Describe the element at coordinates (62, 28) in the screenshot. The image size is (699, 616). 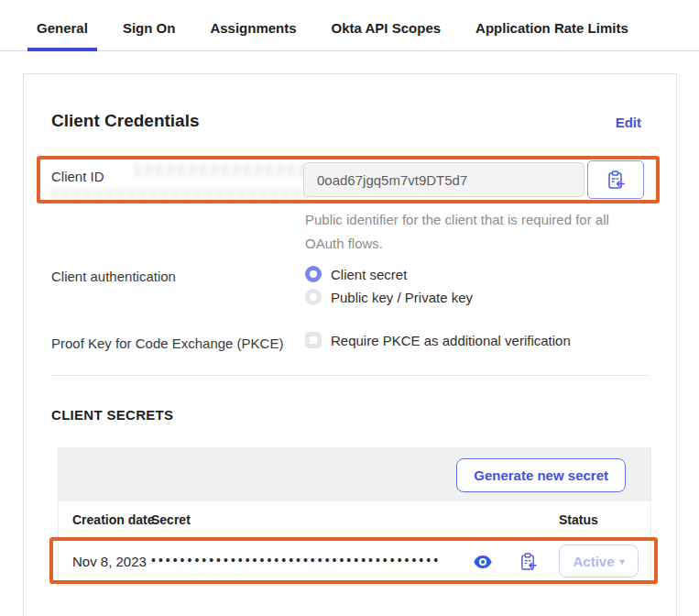
I see `tab-general: General` at that location.